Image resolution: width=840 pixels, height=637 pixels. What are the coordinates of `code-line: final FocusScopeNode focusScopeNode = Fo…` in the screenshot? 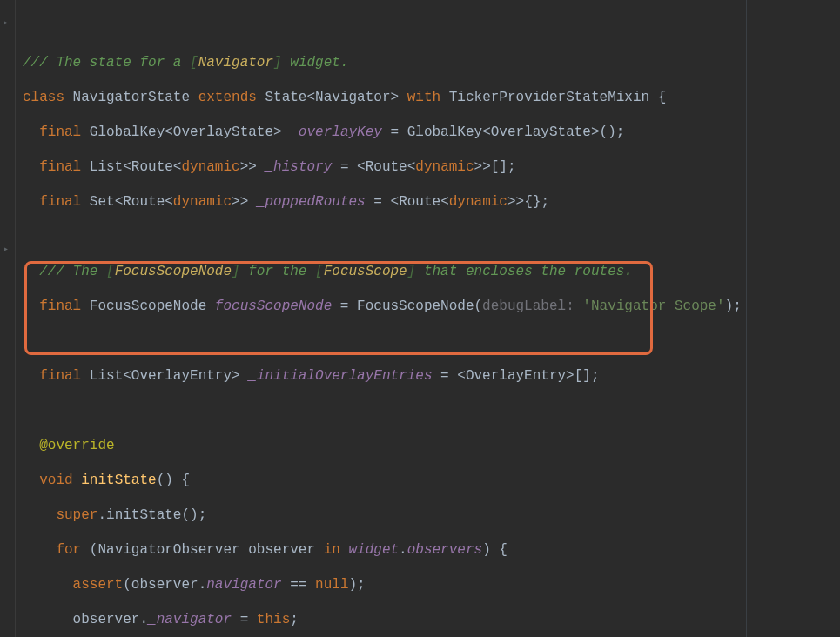 It's located at (432, 306).